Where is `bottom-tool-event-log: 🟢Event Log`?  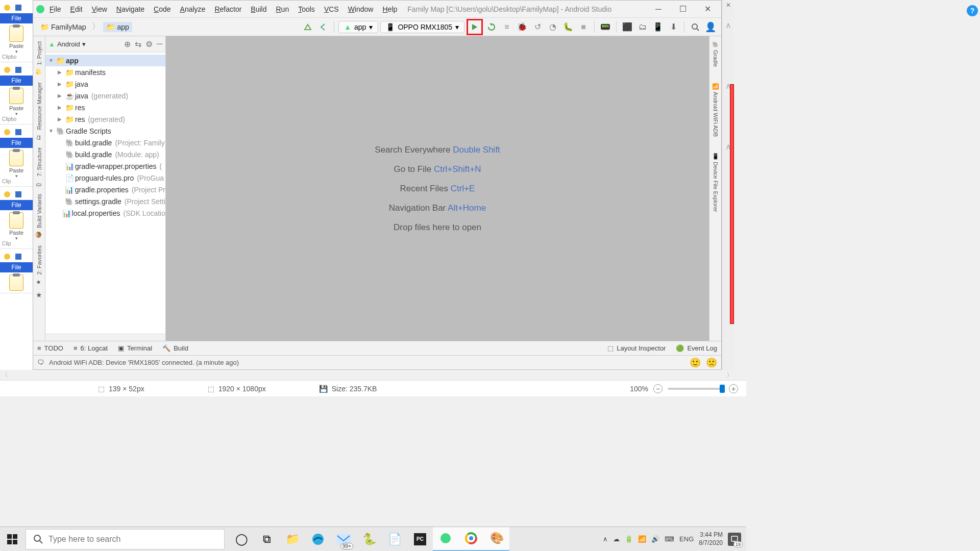 bottom-tool-event-log: 🟢Event Log is located at coordinates (696, 348).